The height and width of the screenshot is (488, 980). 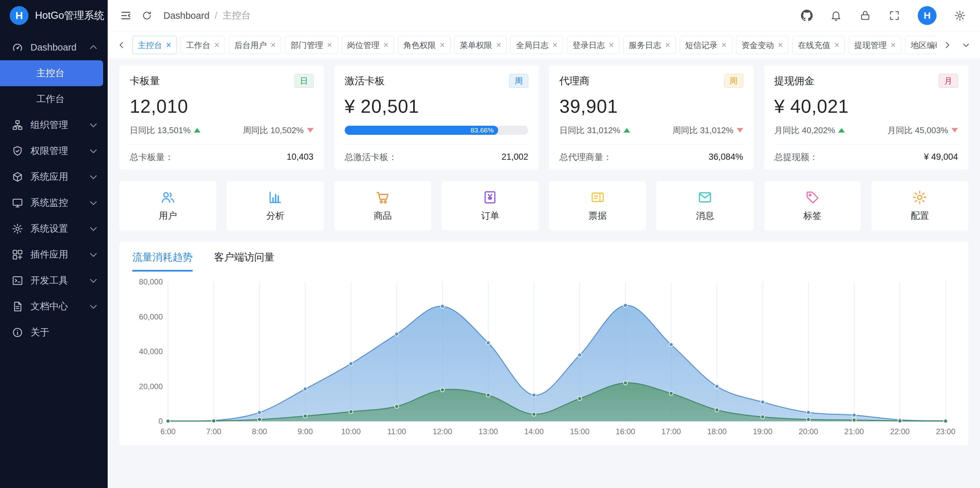 I want to click on shortcut-label: 订单, so click(x=490, y=216).